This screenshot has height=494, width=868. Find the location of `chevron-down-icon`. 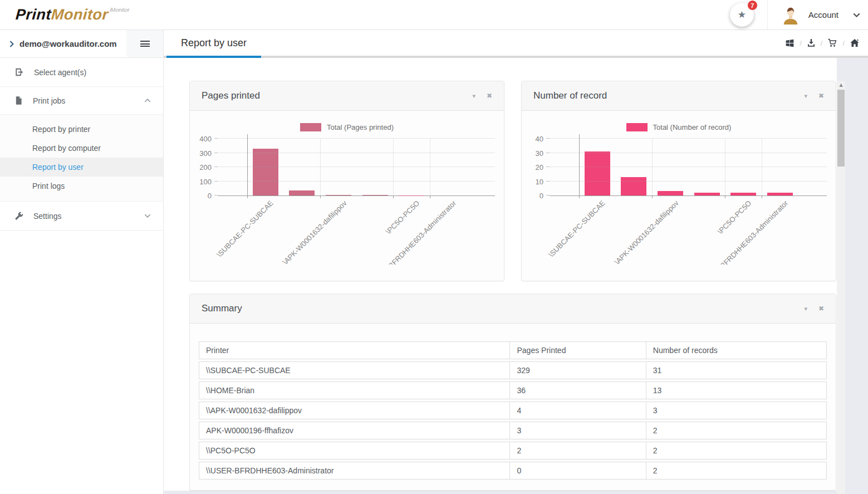

chevron-down-icon is located at coordinates (856, 15).